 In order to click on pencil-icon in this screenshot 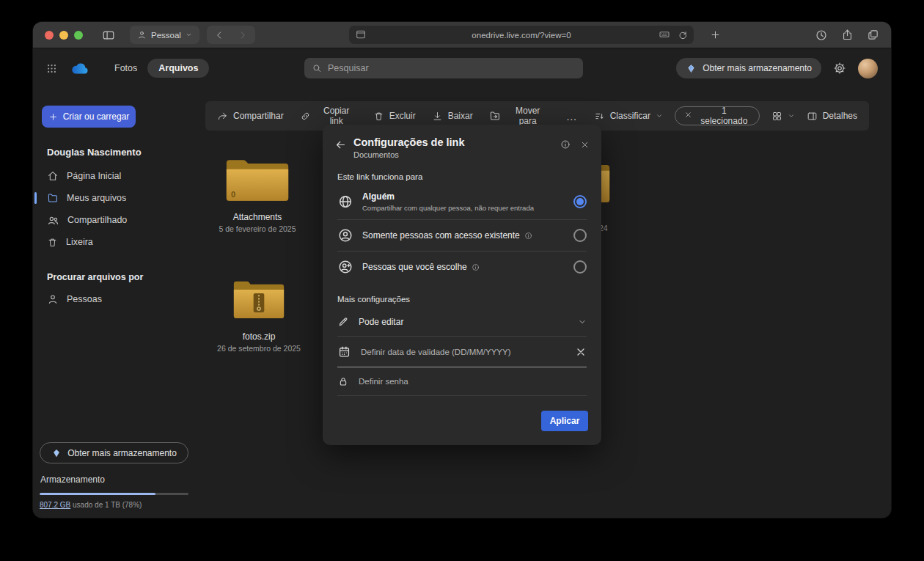, I will do `click(343, 322)`.